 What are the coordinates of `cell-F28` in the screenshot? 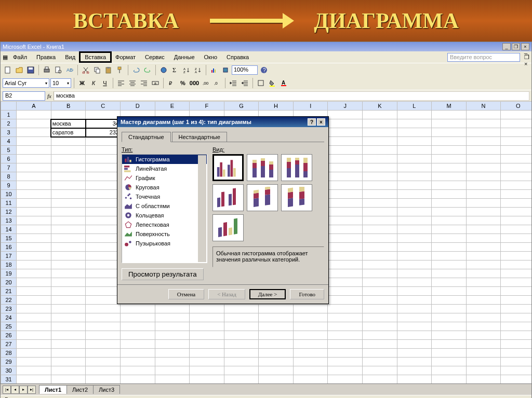 It's located at (207, 353).